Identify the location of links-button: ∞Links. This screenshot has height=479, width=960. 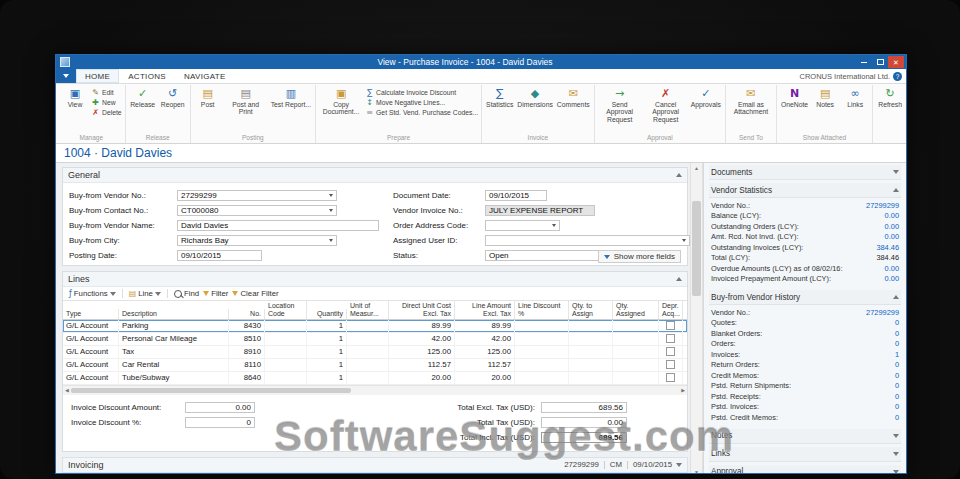
(855, 96).